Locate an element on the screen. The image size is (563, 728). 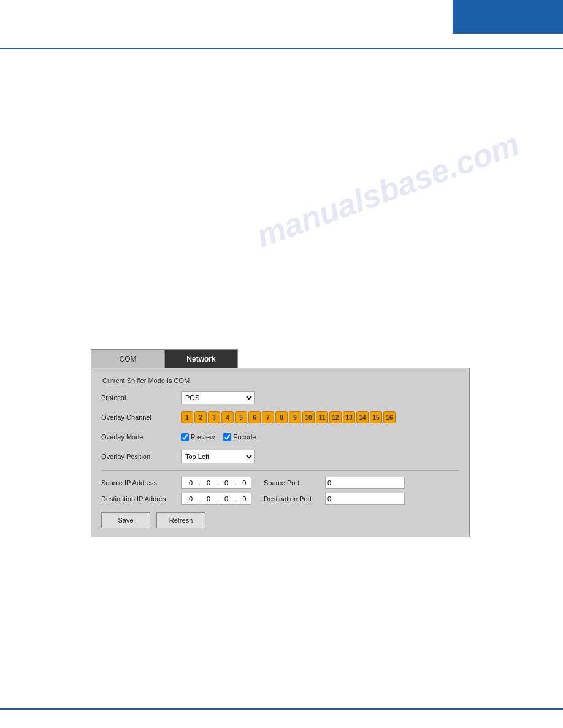
overlay-mode-area: Preview Encode is located at coordinates (221, 438).